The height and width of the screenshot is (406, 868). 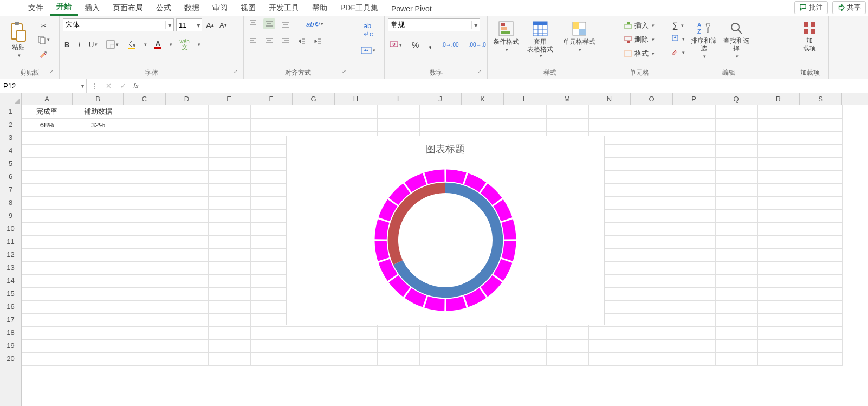 I want to click on cell-O4, so click(x=652, y=151).